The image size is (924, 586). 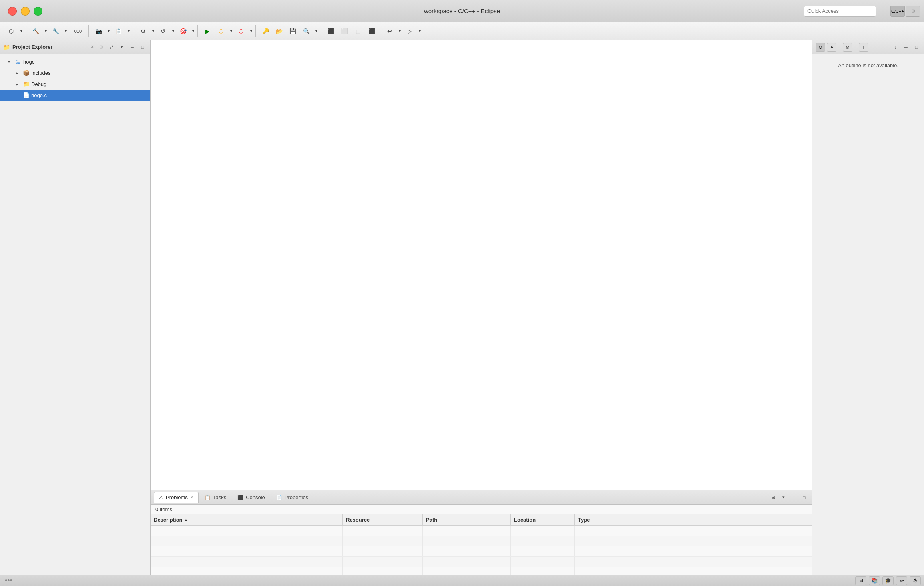 I want to click on tree-arrow-debug, so click(x=18, y=84).